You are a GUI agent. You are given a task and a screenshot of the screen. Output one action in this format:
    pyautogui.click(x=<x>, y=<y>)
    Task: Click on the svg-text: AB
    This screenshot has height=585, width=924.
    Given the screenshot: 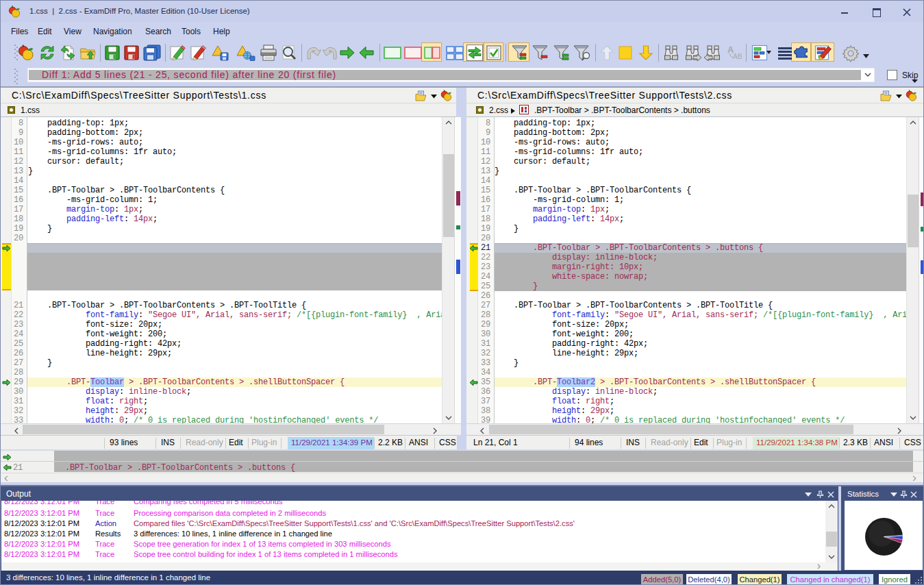 What is the action you would take?
    pyautogui.click(x=737, y=56)
    